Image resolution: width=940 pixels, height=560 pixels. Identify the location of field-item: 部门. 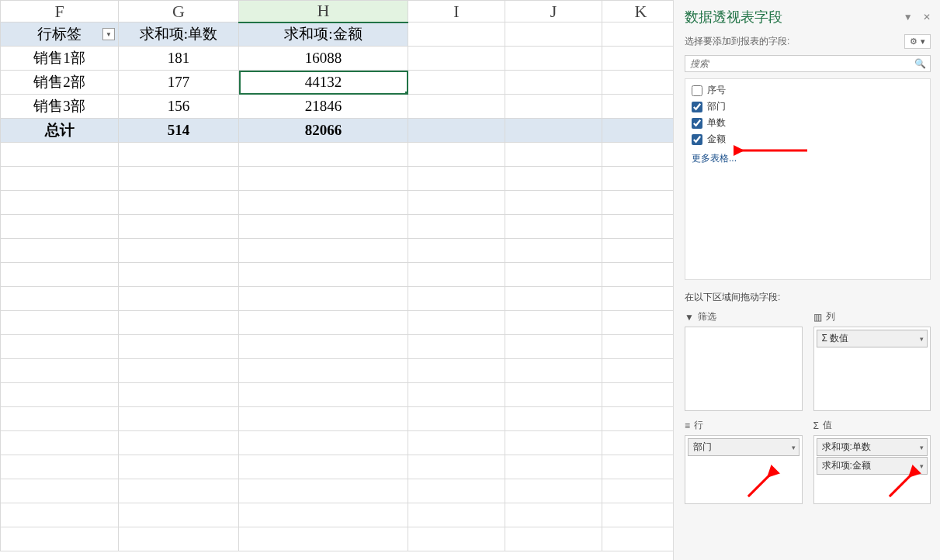
(807, 107).